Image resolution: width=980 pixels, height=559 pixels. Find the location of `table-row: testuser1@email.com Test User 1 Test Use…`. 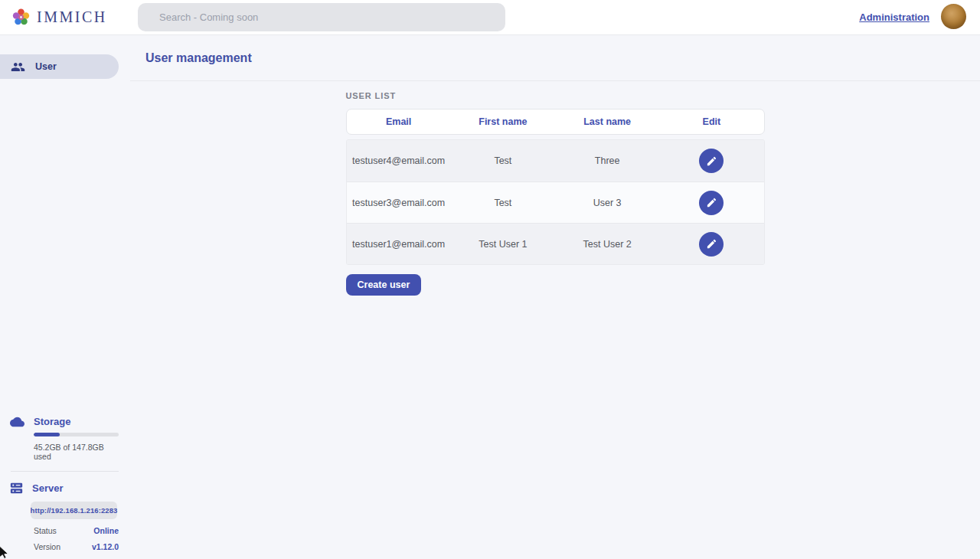

table-row: testuser1@email.com Test User 1 Test Use… is located at coordinates (556, 244).